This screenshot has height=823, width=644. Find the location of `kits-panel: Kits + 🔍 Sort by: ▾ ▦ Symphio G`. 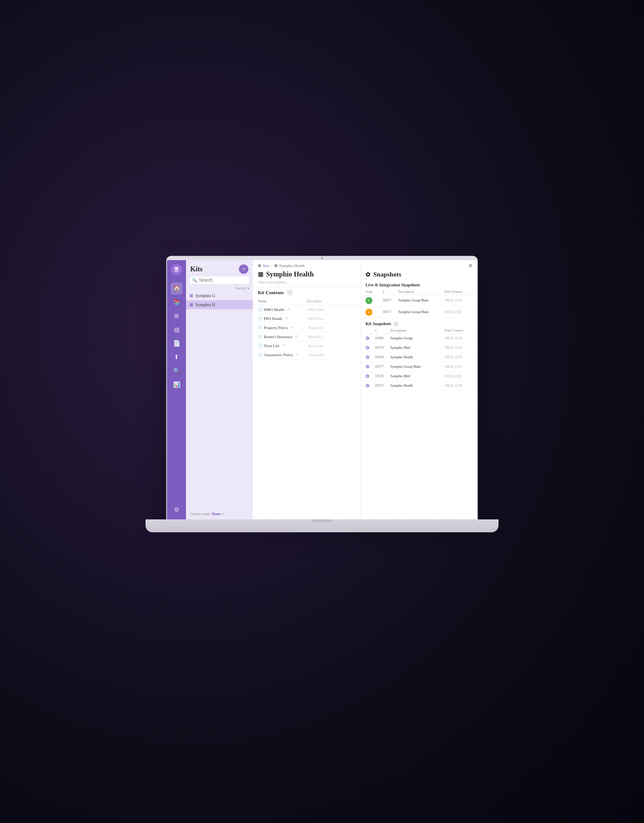

kits-panel: Kits + 🔍 Sort by: ▾ ▦ Symphio G is located at coordinates (220, 390).